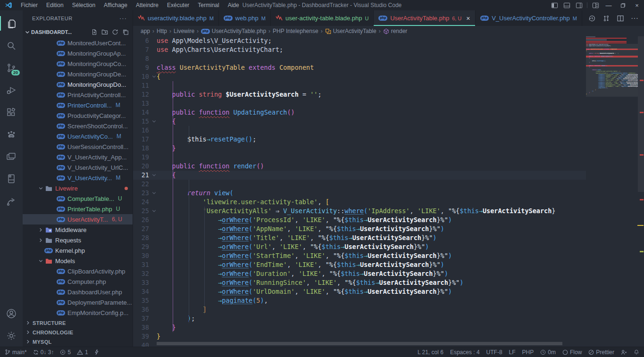 The width and height of the screenshot is (644, 357). What do you see at coordinates (360, 184) in the screenshot?
I see `code-line: 22` at bounding box center [360, 184].